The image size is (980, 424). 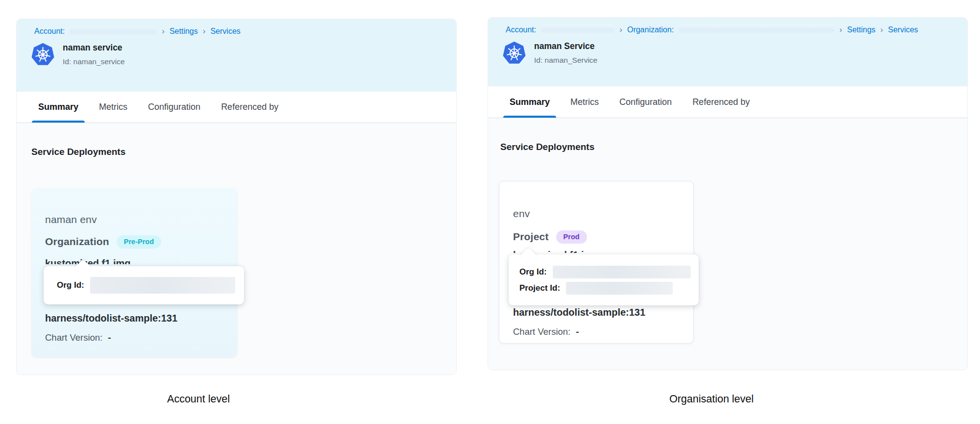 What do you see at coordinates (144, 285) in the screenshot?
I see `id-tooltip: Org Id:` at bounding box center [144, 285].